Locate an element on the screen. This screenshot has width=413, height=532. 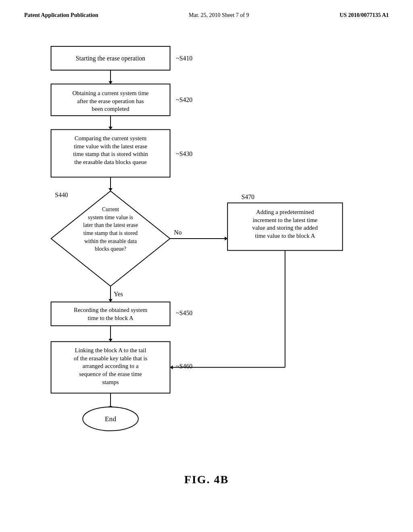
patent-number-label: US 2010/0077135 A1 is located at coordinates (364, 15).